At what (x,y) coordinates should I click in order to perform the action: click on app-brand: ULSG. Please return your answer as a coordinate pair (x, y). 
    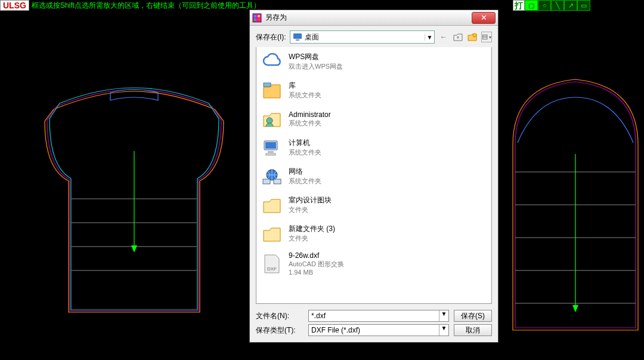
    Looking at the image, I should click on (14, 5).